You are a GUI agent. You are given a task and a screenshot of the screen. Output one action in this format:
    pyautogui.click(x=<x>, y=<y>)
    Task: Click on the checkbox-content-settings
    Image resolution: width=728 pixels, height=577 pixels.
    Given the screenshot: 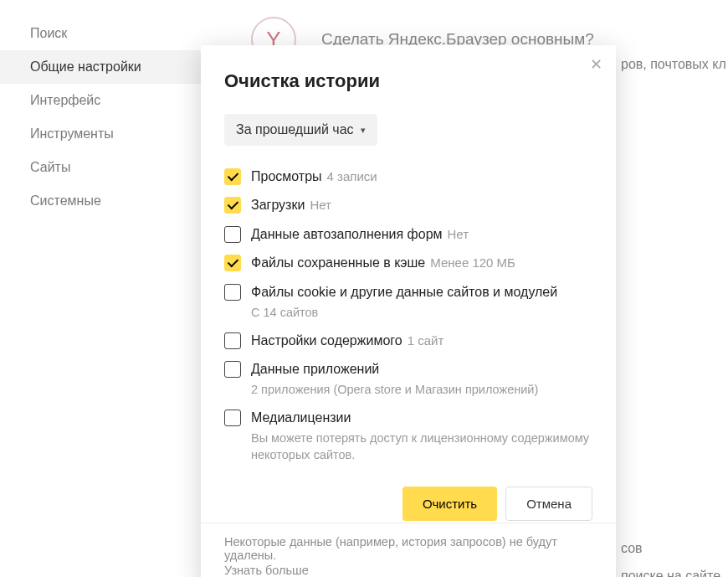 What is the action you would take?
    pyautogui.click(x=233, y=341)
    